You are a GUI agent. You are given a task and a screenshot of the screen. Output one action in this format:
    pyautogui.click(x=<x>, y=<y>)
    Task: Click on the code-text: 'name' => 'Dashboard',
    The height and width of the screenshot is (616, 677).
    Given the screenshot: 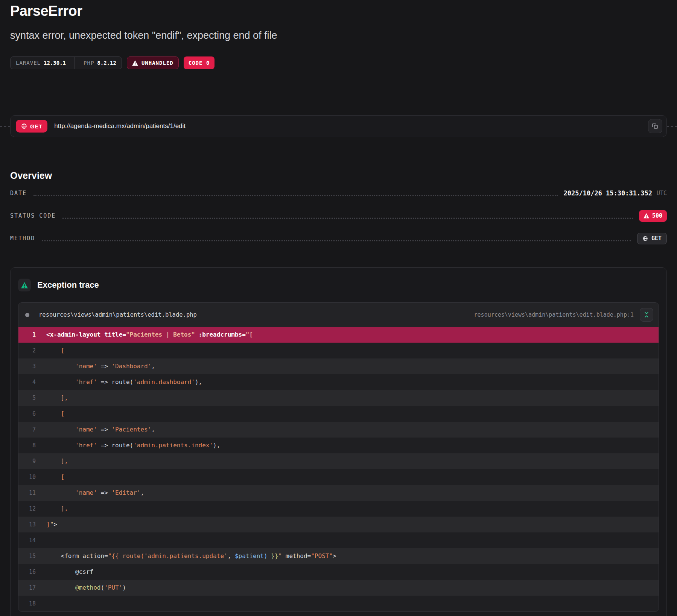 What is the action you would take?
    pyautogui.click(x=101, y=366)
    